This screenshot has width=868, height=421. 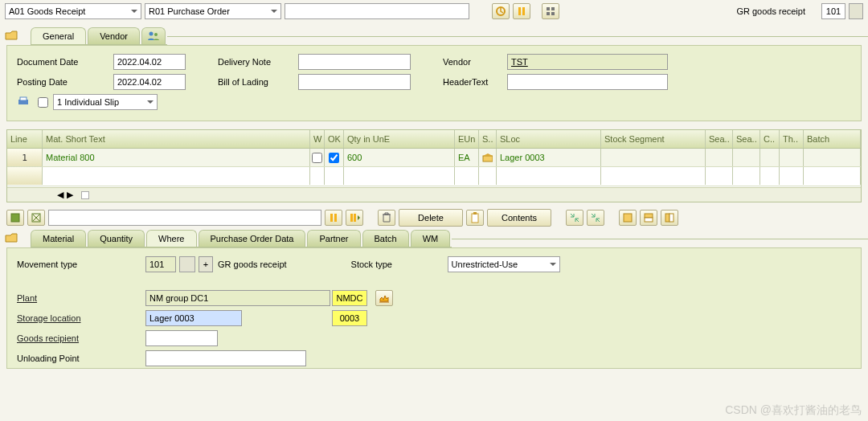 What do you see at coordinates (549, 157) in the screenshot?
I see `cell-sloc: Lager 0003` at bounding box center [549, 157].